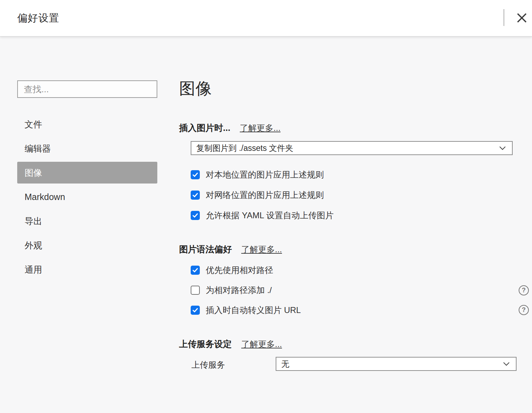 Image resolution: width=532 pixels, height=413 pixels. I want to click on section-title-image-syntax: 图片语法偏好, so click(205, 249).